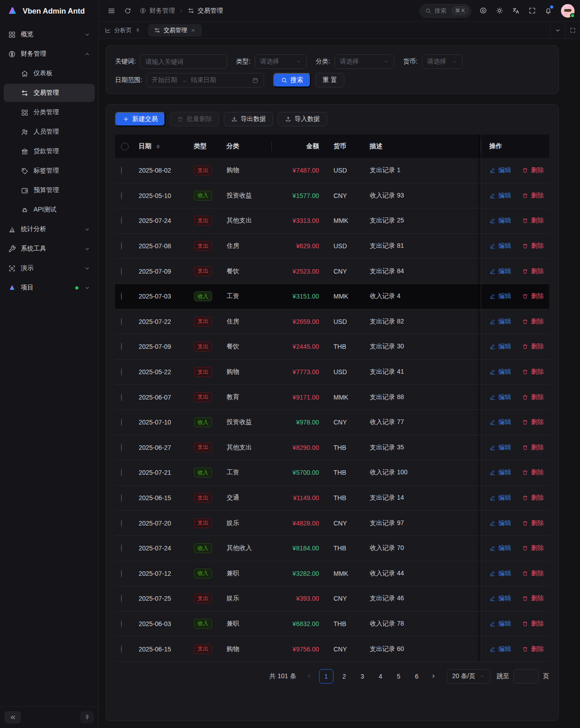 The width and height of the screenshot is (580, 728). I want to click on fullscreen-button, so click(532, 11).